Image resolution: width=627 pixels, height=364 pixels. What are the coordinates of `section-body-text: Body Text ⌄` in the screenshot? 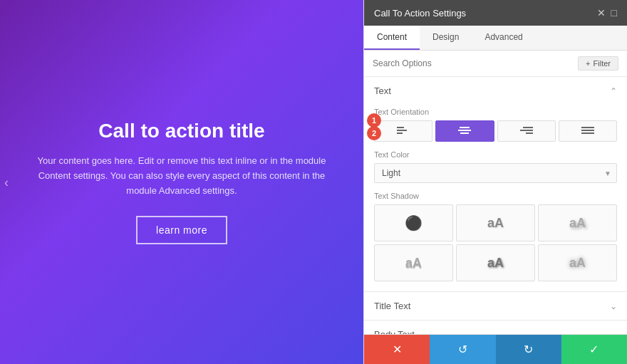 It's located at (496, 328).